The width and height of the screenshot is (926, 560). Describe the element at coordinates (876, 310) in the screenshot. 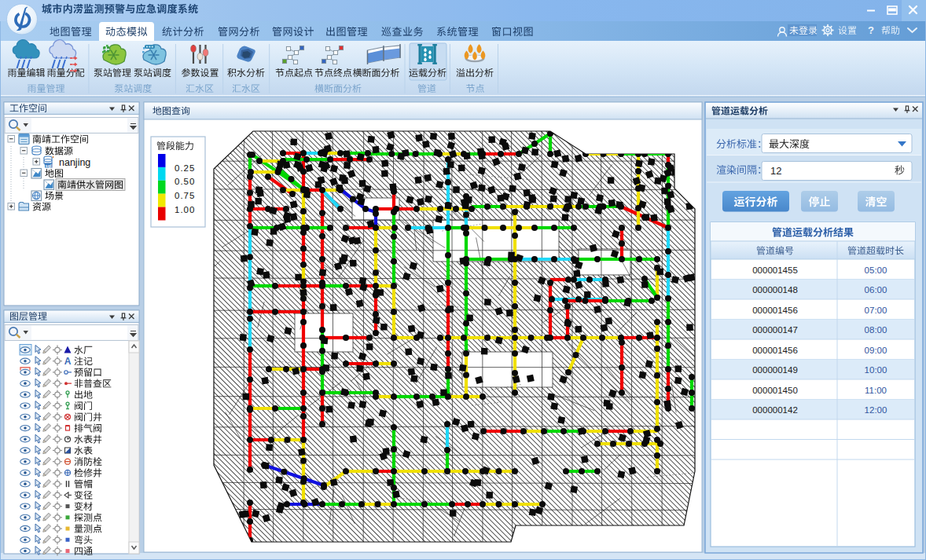

I see `svg-text: 07:00` at that location.